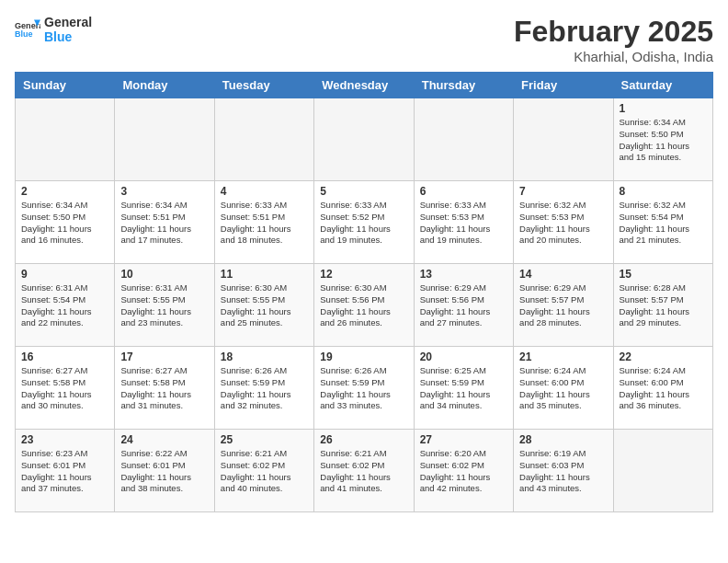 This screenshot has width=728, height=563. What do you see at coordinates (563, 223) in the screenshot?
I see `day-cell: 7Sunrise: 6:32 AMSunset: 5:53 PMDaylight…` at bounding box center [563, 223].